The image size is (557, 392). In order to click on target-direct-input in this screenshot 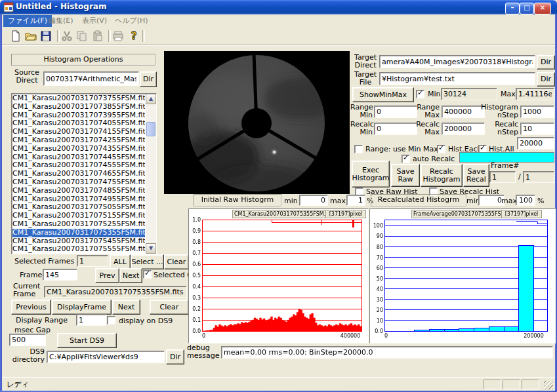, I will do `click(457, 62)`.